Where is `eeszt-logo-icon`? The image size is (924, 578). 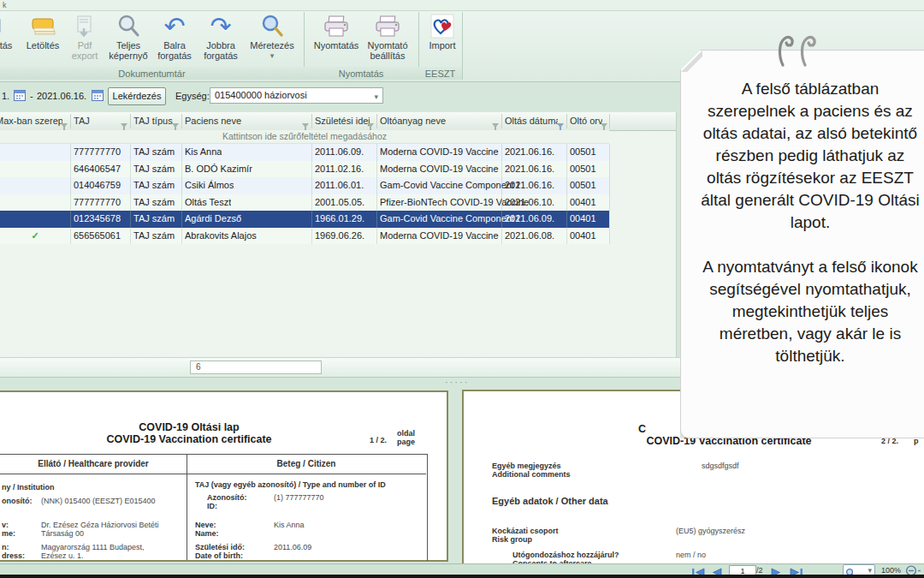 eeszt-logo-icon is located at coordinates (442, 27).